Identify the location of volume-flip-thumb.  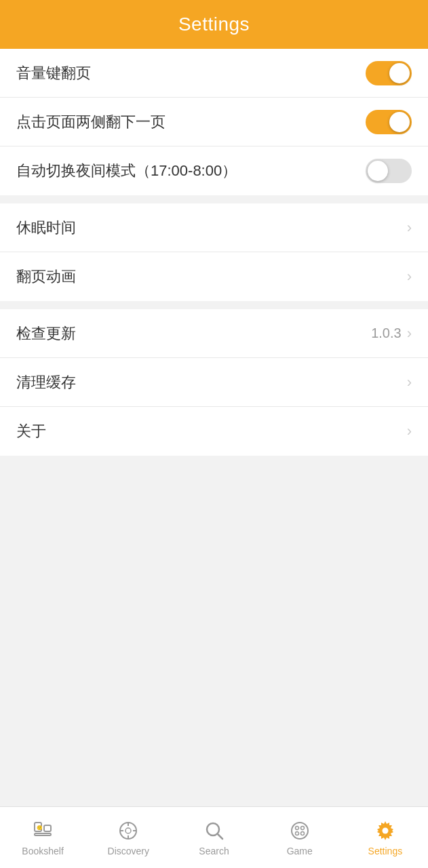
(400, 73).